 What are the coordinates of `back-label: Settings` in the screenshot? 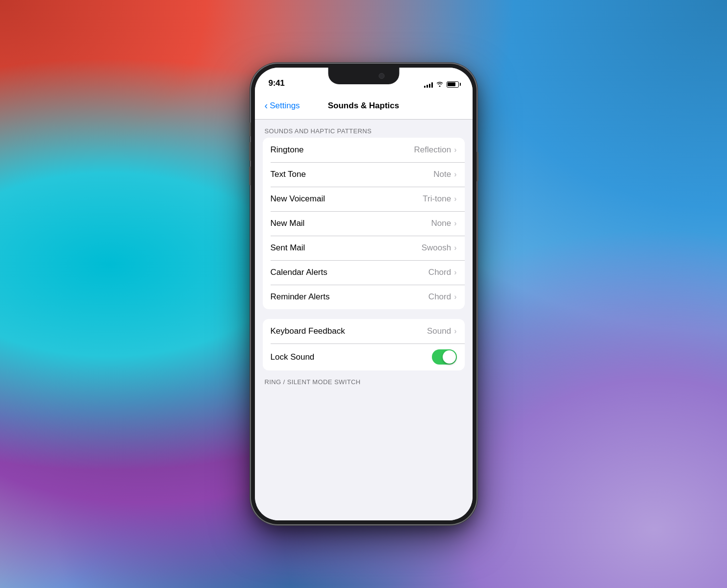 It's located at (284, 106).